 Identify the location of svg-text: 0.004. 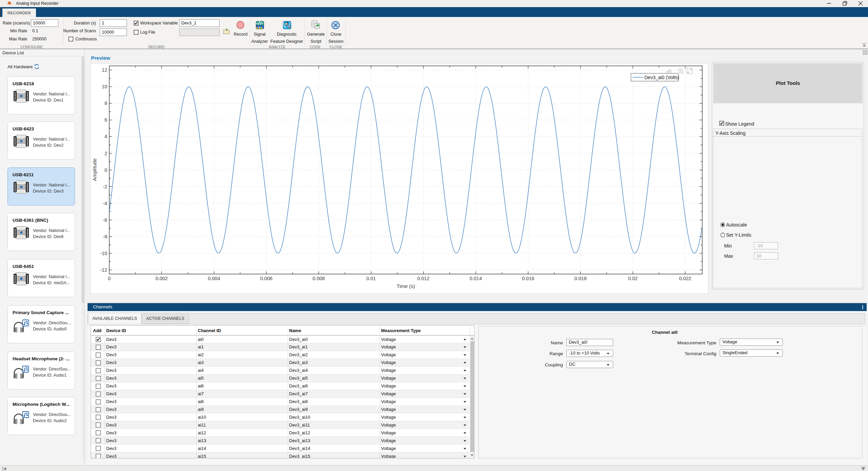
(214, 278).